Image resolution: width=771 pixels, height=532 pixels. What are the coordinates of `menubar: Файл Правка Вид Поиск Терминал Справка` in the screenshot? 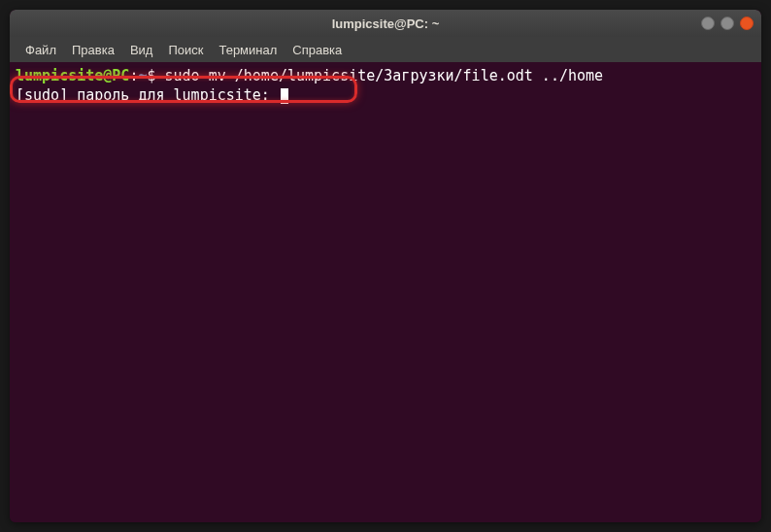 It's located at (386, 50).